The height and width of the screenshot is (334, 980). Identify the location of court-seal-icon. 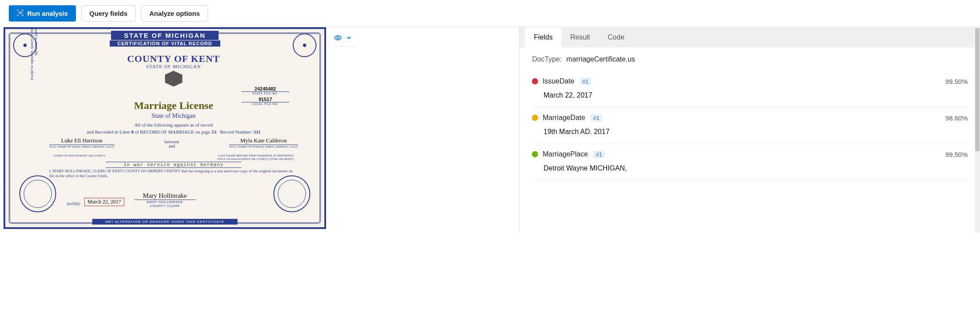
(292, 194).